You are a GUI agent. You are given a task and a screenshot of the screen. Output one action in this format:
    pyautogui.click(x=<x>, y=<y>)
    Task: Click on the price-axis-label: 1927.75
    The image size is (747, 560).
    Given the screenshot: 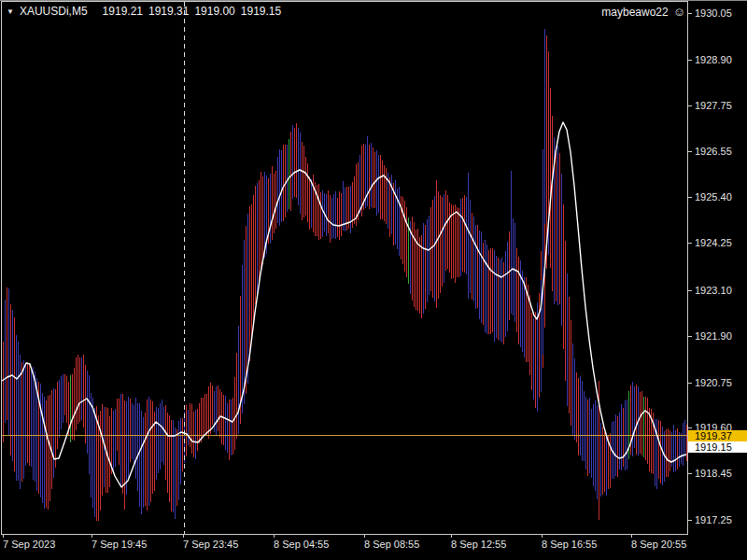 What is the action you would take?
    pyautogui.click(x=713, y=105)
    